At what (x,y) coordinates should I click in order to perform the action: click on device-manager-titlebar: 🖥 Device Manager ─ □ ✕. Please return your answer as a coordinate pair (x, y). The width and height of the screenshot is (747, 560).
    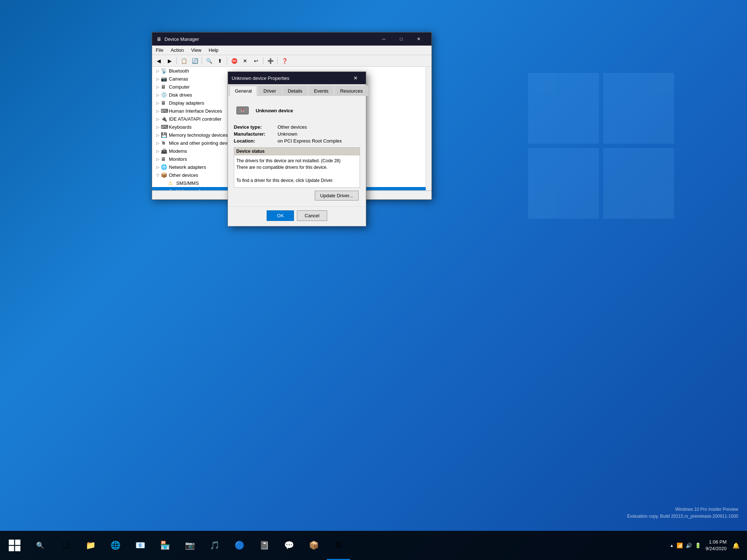
    Looking at the image, I should click on (292, 39).